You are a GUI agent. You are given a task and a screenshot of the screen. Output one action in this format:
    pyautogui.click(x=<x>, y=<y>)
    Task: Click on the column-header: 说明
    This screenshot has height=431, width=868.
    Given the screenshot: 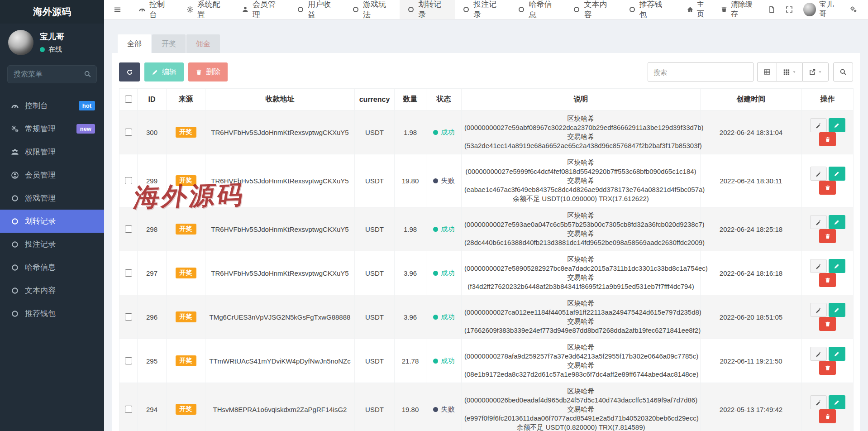 What is the action you would take?
    pyautogui.click(x=581, y=100)
    